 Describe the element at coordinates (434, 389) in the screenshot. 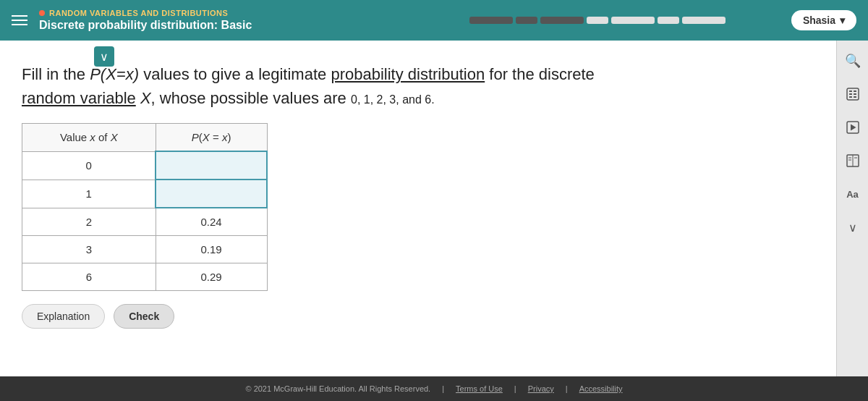

I see `footer: © 2021 McGraw-Hill Education. All Rights…` at that location.